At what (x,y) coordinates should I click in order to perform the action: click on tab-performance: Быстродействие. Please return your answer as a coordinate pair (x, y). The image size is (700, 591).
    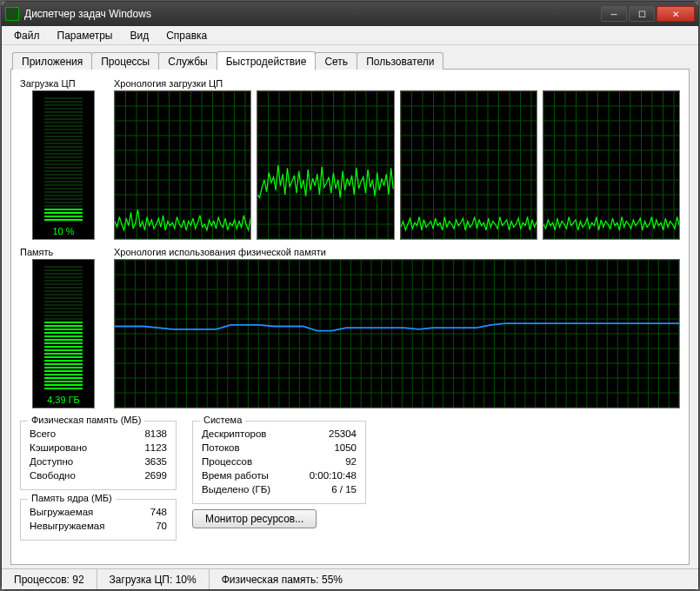
    Looking at the image, I should click on (266, 61).